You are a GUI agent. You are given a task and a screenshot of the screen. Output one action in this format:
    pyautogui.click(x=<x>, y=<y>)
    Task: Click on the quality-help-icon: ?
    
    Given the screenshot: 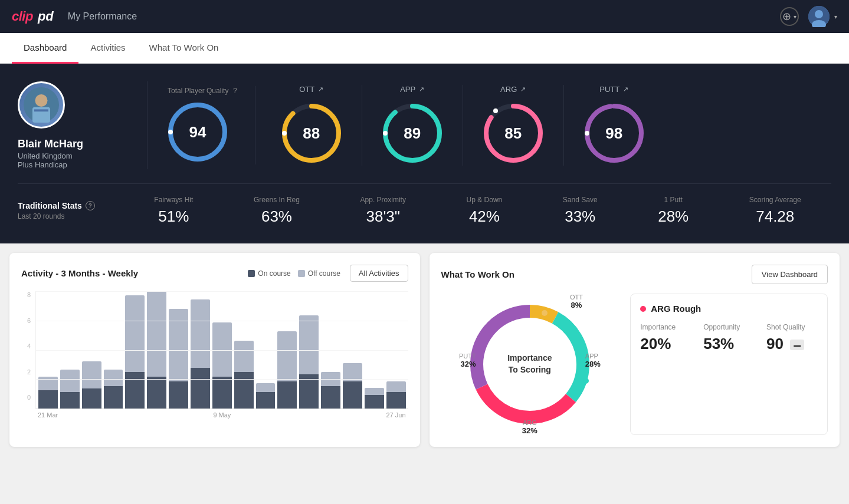 What is the action you would take?
    pyautogui.click(x=235, y=91)
    